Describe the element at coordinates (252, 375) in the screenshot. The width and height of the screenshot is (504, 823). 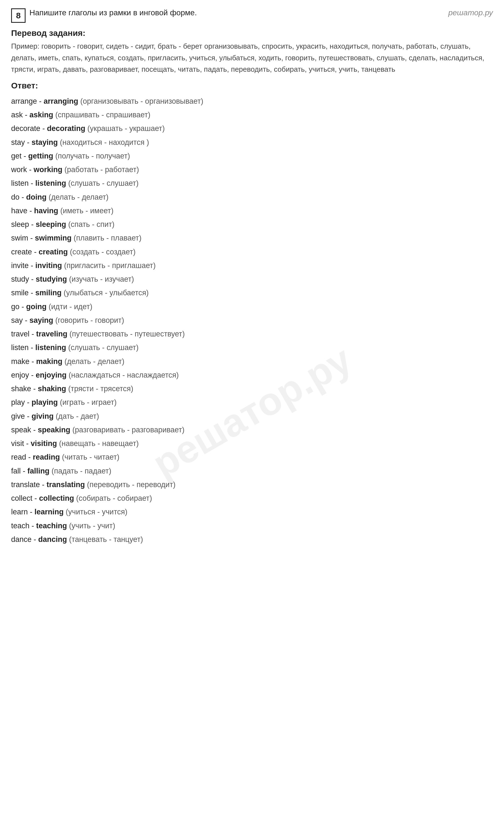
I see `answer-list-item: enjoy - enjoying (наслаждаться - наслажд…` at that location.